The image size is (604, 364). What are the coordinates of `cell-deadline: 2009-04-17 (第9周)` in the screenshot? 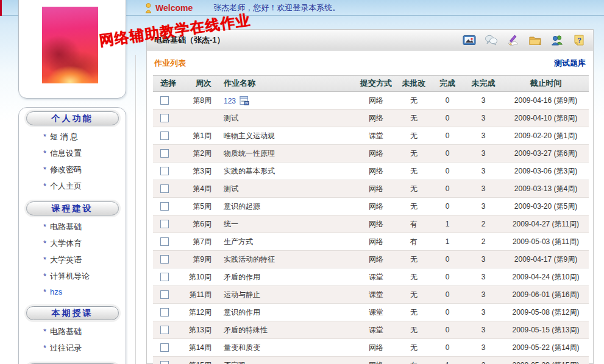 It's located at (546, 259).